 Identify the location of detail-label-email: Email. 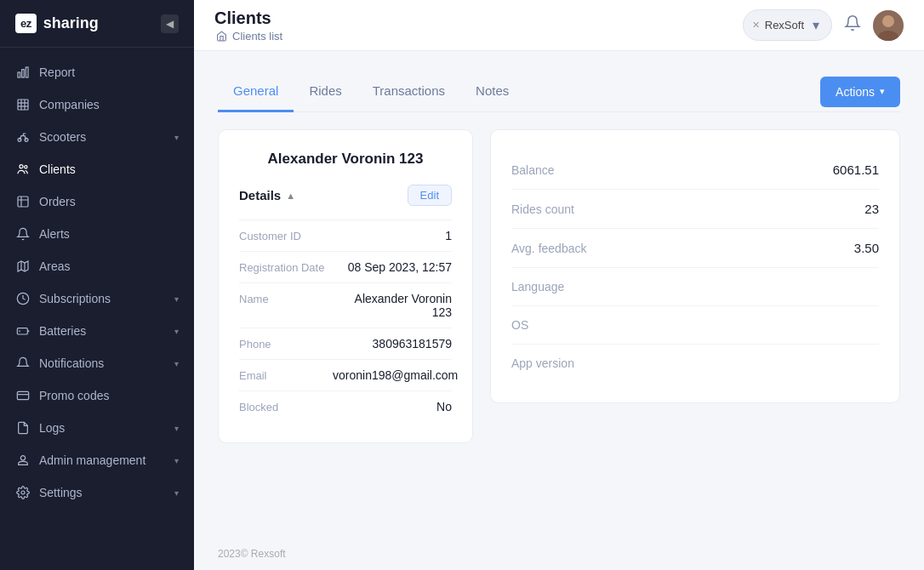
(282, 375).